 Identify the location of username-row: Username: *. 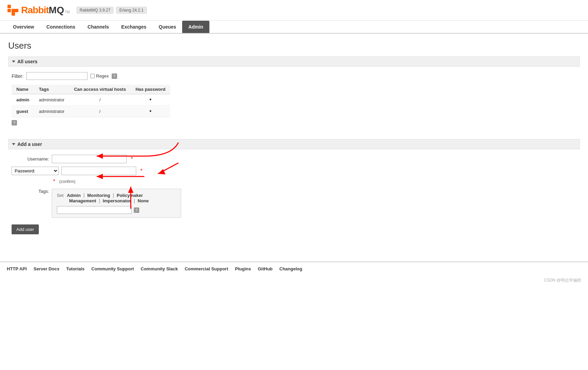
(294, 159).